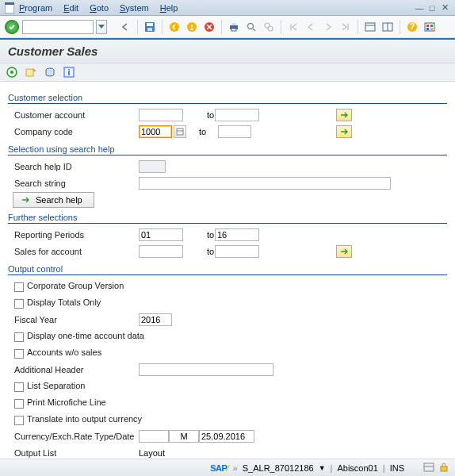 The width and height of the screenshot is (455, 476). I want to click on fiscal-year-label: Fiscal Year, so click(73, 320).